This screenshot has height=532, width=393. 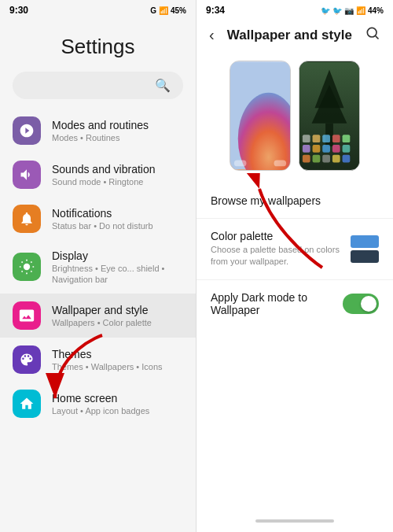 I want to click on search-button, so click(x=373, y=35).